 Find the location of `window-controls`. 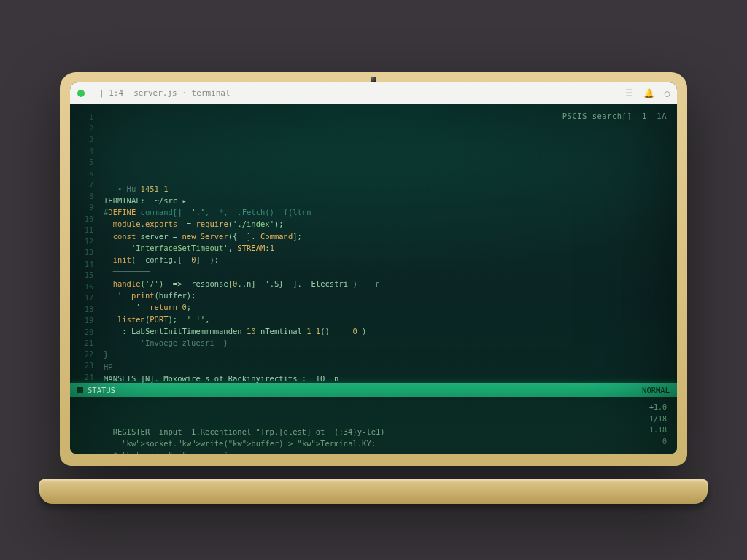

window-controls is located at coordinates (81, 93).